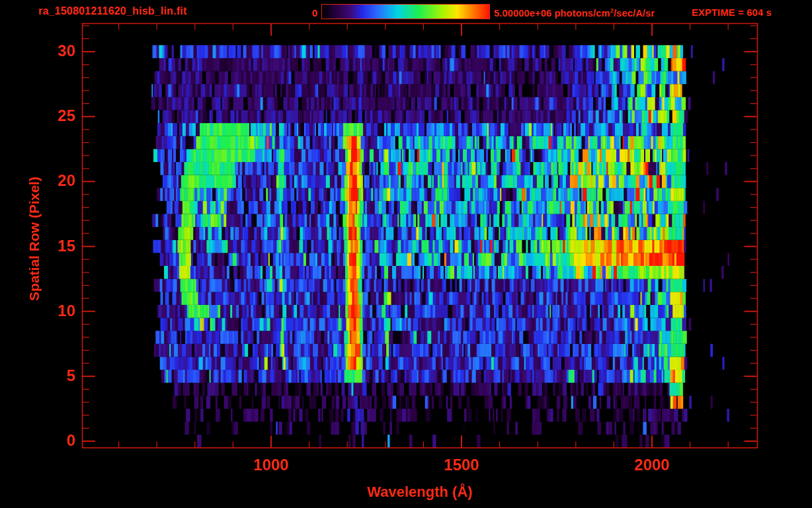  I want to click on x-axis-title: Wavelength (Å), so click(420, 492).